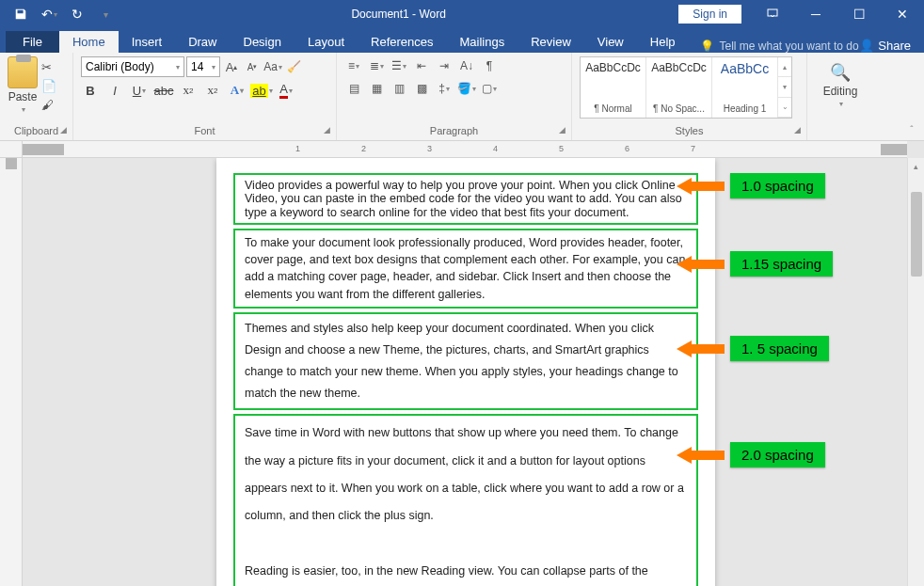  Describe the element at coordinates (902, 14) in the screenshot. I see `close-button: ✕` at that location.